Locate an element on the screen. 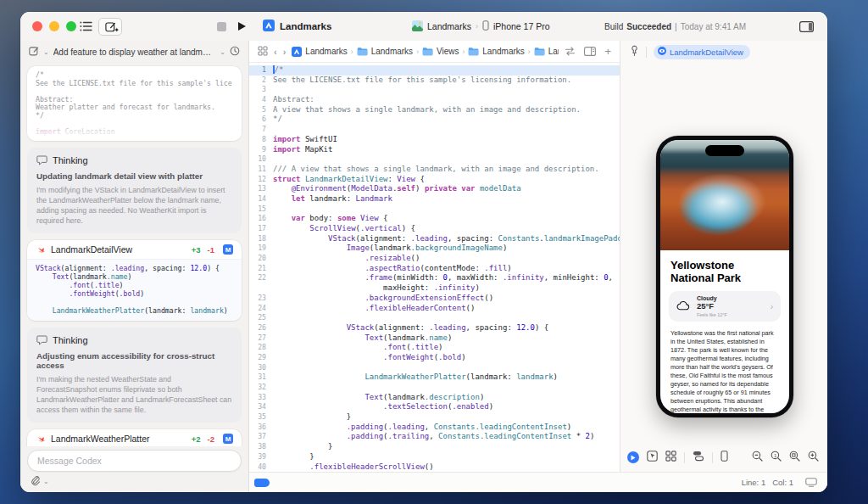 This screenshot has width=868, height=504. code-line: 11/// A view that shows a single landmar… is located at coordinates (434, 170).